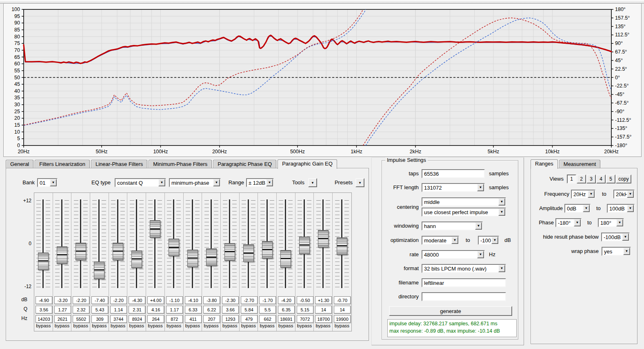 The image size is (644, 349). What do you see at coordinates (230, 319) in the screenshot?
I see `band-freq-field: 1293` at bounding box center [230, 319].